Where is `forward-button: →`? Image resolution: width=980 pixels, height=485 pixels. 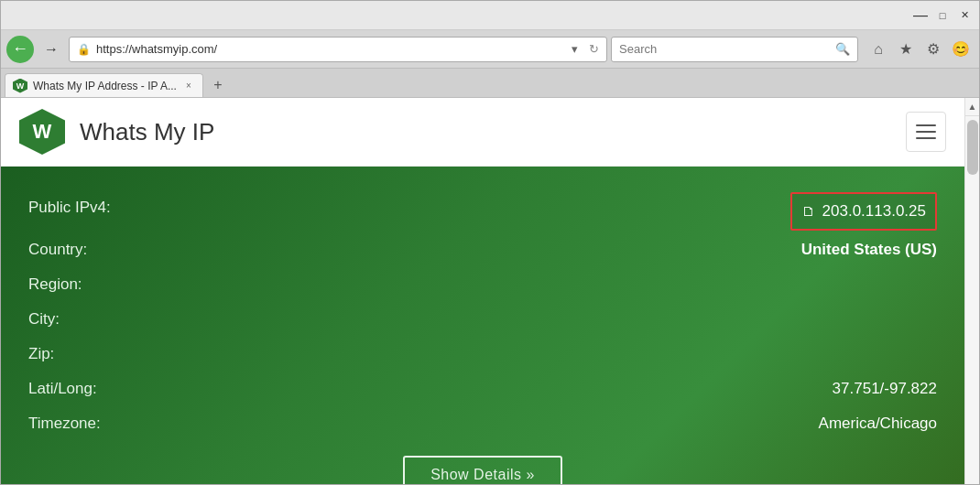 forward-button: → is located at coordinates (51, 49).